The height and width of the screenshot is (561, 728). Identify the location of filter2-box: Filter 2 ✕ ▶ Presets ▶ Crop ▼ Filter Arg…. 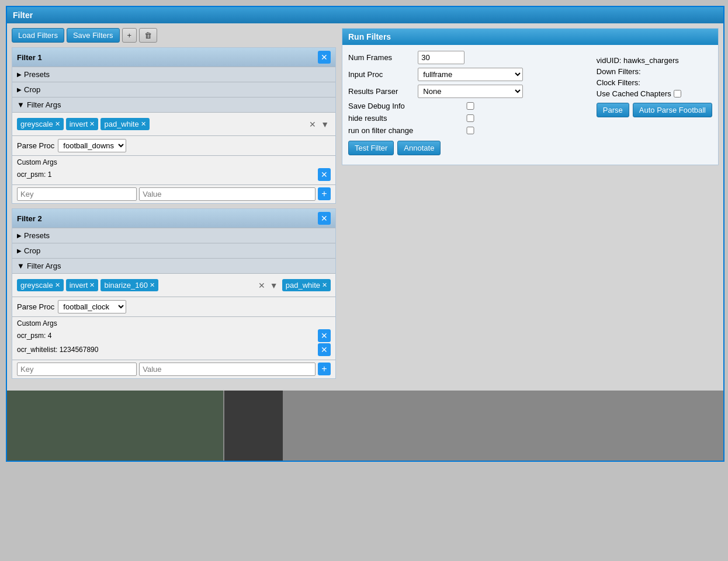
(174, 294).